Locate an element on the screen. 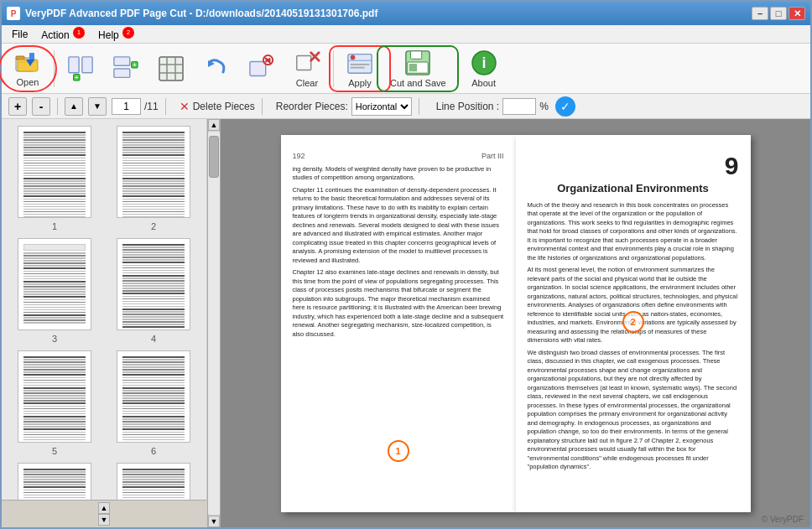 The height and width of the screenshot is (529, 812). window-title: VeryPDF Advanced PDF Page Cut - D:/downl… is located at coordinates (201, 13).